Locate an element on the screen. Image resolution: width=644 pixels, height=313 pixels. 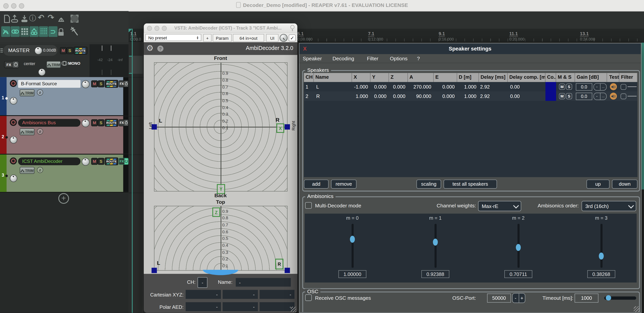
media-item is located at coordinates (136, 65).